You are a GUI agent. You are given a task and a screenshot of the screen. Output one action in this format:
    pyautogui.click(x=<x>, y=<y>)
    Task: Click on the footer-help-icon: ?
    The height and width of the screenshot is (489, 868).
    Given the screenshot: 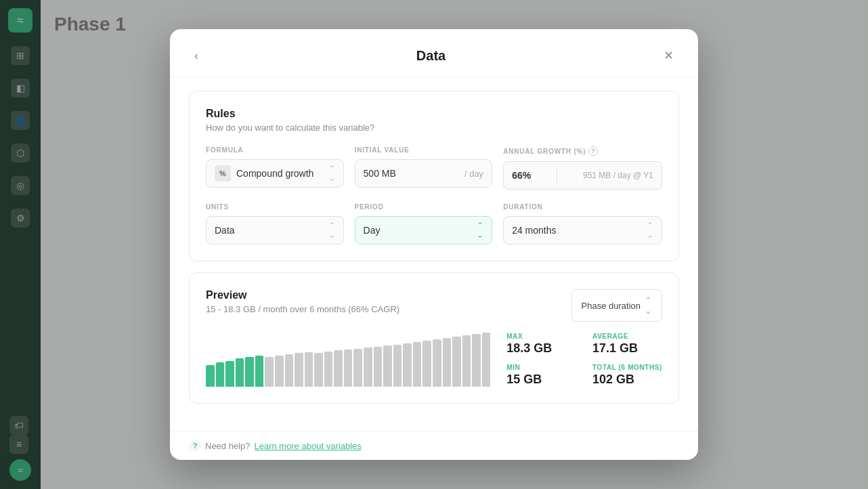 What is the action you would take?
    pyautogui.click(x=195, y=446)
    